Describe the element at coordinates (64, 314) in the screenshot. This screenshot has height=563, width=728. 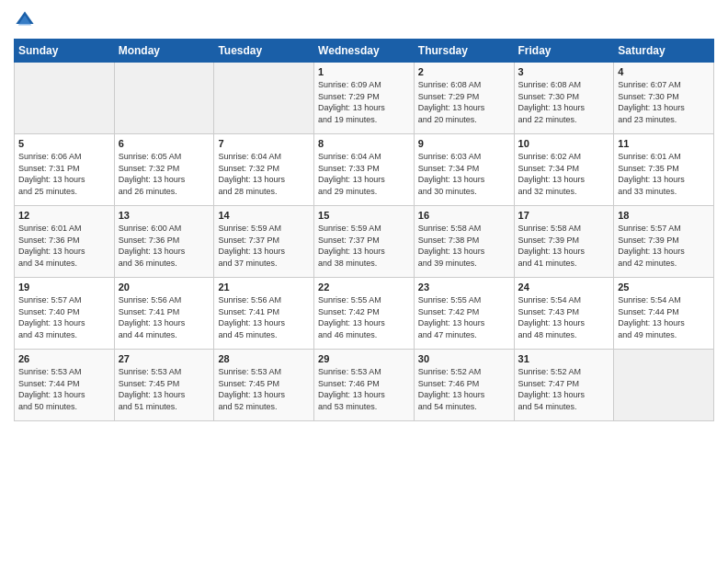
I see `day-cell-19: 19Sunrise: 5:57 AM Sunset: 7:40 PM Dayli…` at that location.